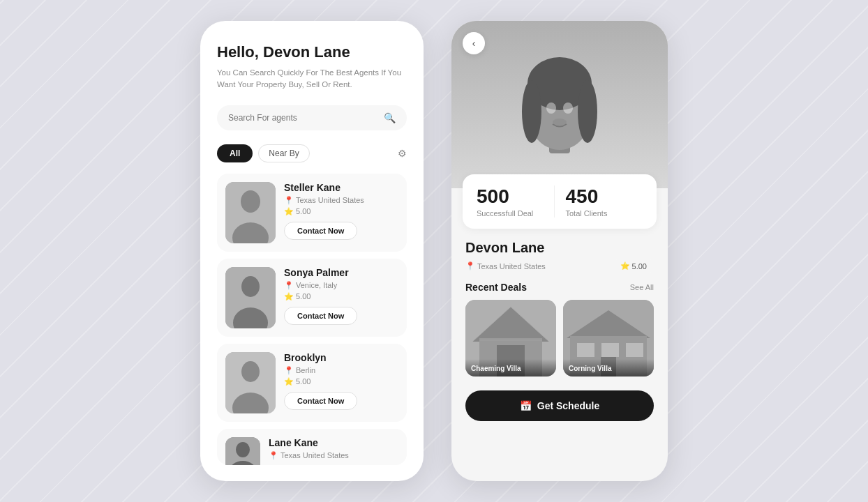 The height and width of the screenshot is (502, 868). I want to click on agent-detail-row: 📍 Texas United States ⭐ 5.00, so click(560, 266).